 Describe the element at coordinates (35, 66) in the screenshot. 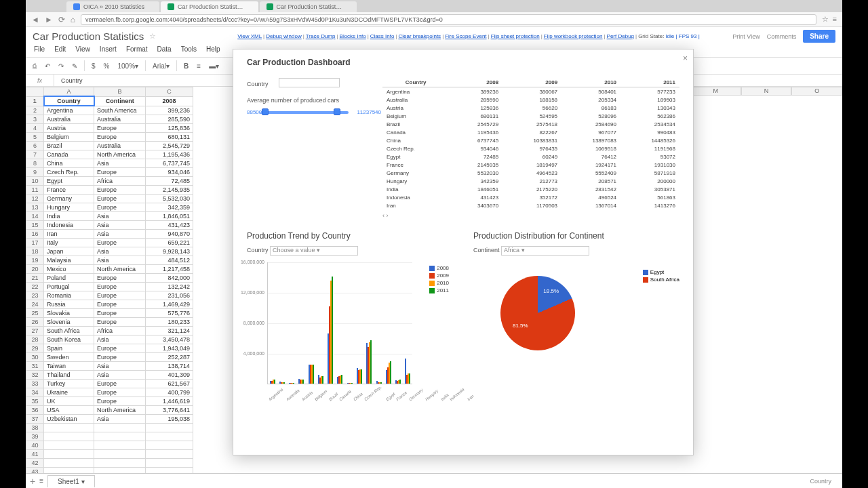

I see `print-icon: ⎙` at that location.